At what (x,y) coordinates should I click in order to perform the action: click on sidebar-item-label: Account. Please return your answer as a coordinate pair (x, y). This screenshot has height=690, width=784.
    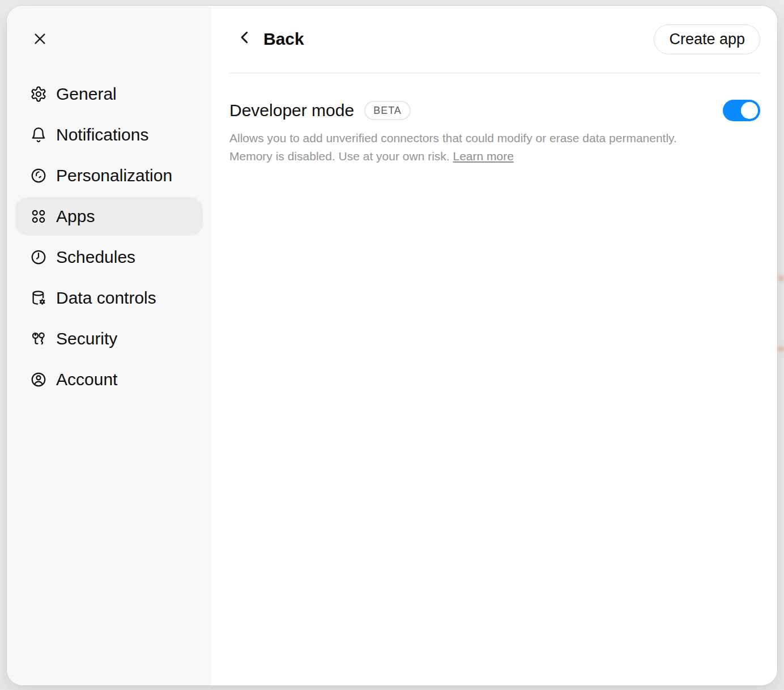
    Looking at the image, I should click on (87, 380).